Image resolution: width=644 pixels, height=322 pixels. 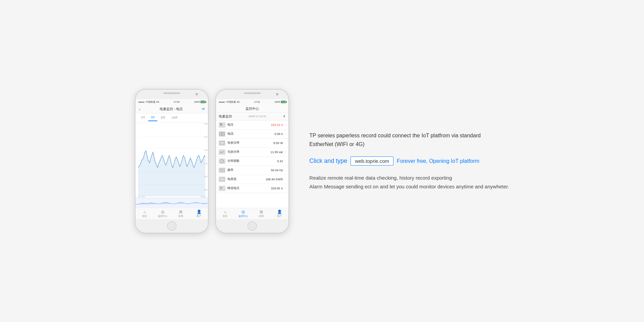 What do you see at coordinates (286, 125) in the screenshot?
I see `voltage-arrow: ›` at bounding box center [286, 125].